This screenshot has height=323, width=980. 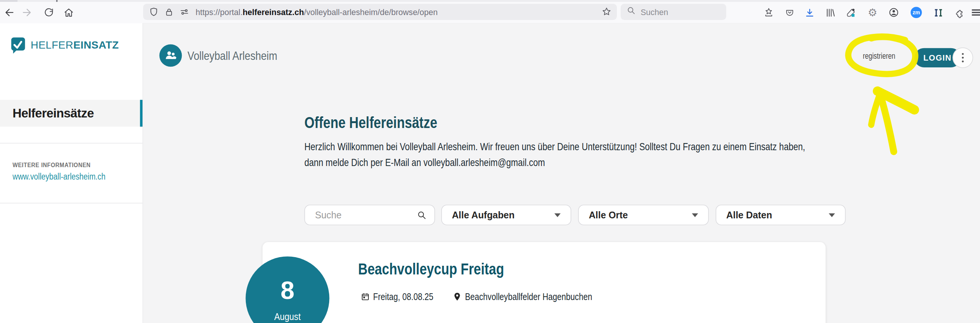 I want to click on event-search-input, so click(x=362, y=215).